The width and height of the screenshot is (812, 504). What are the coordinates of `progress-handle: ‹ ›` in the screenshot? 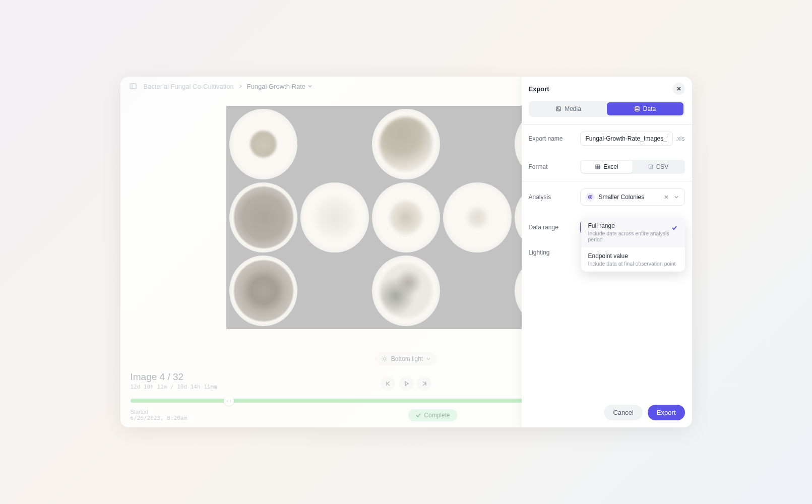 It's located at (229, 401).